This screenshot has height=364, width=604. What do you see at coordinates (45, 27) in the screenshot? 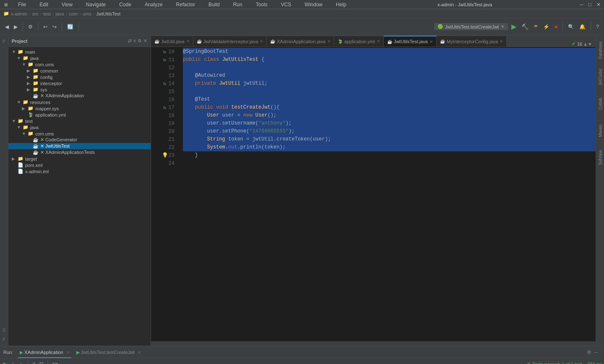
I see `toolbar-undo-button: ↩` at bounding box center [45, 27].